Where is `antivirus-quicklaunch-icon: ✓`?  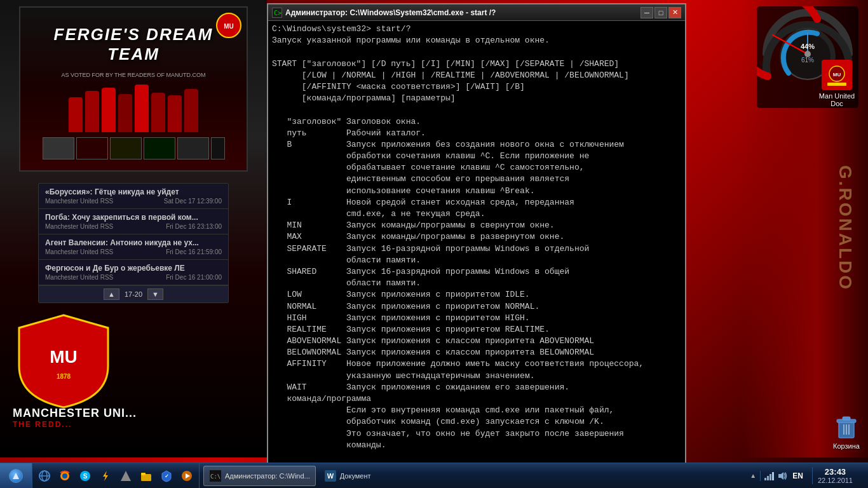
antivirus-quicklaunch-icon: ✓ is located at coordinates (166, 476).